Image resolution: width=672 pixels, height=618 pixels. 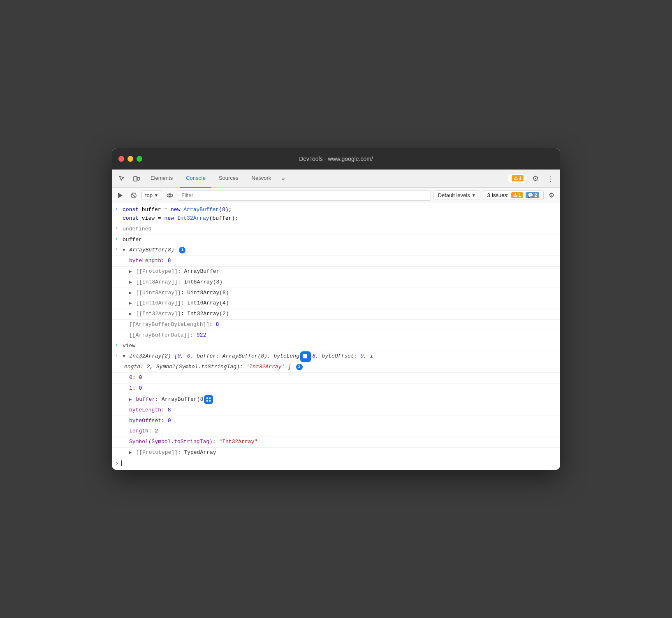 I want to click on console-row: ▶ [[Int16Array]]: Int16Array(4), so click(x=336, y=304).